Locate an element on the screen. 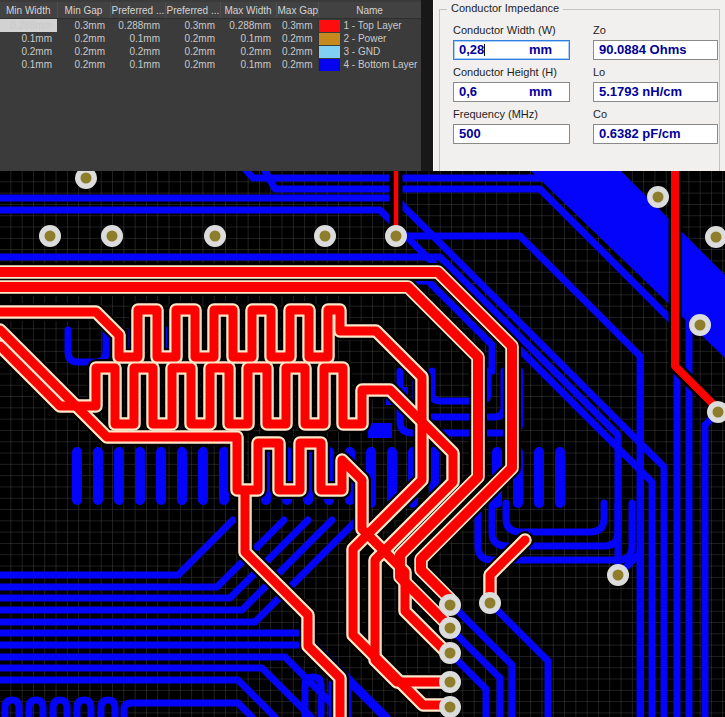  co-output: 0.6382 pF/cm is located at coordinates (656, 134).